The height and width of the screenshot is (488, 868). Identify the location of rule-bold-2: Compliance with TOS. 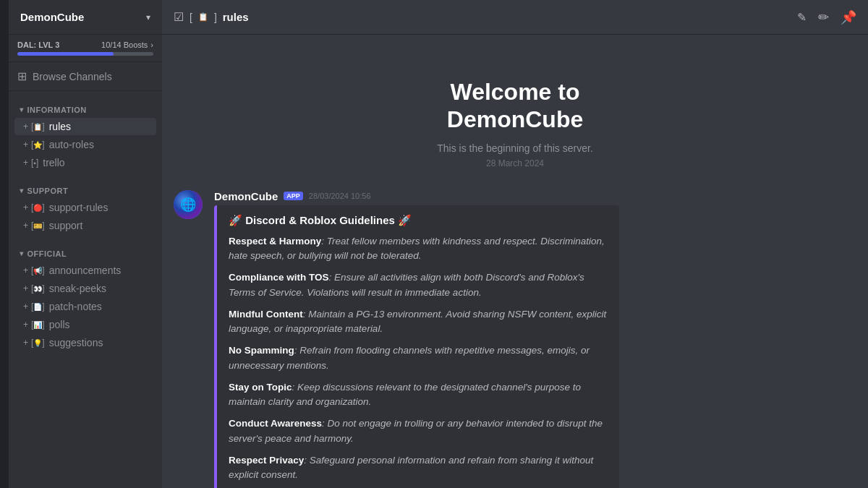
(279, 278).